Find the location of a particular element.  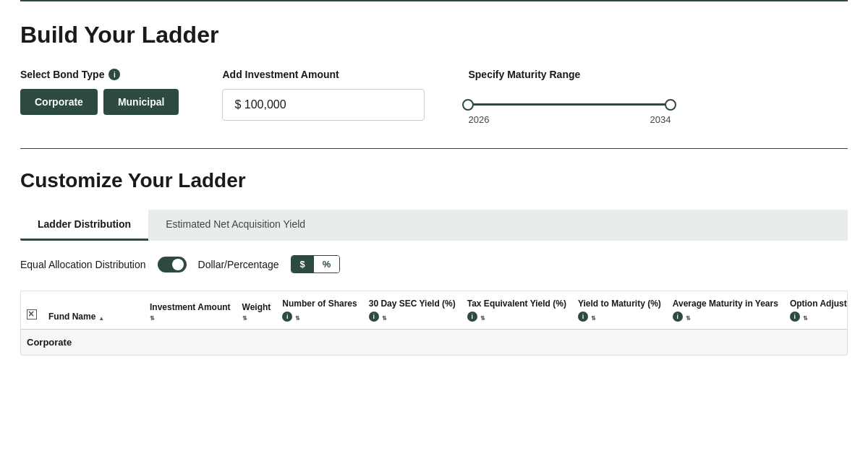

corporate-group-label: Corporate is located at coordinates (434, 343).